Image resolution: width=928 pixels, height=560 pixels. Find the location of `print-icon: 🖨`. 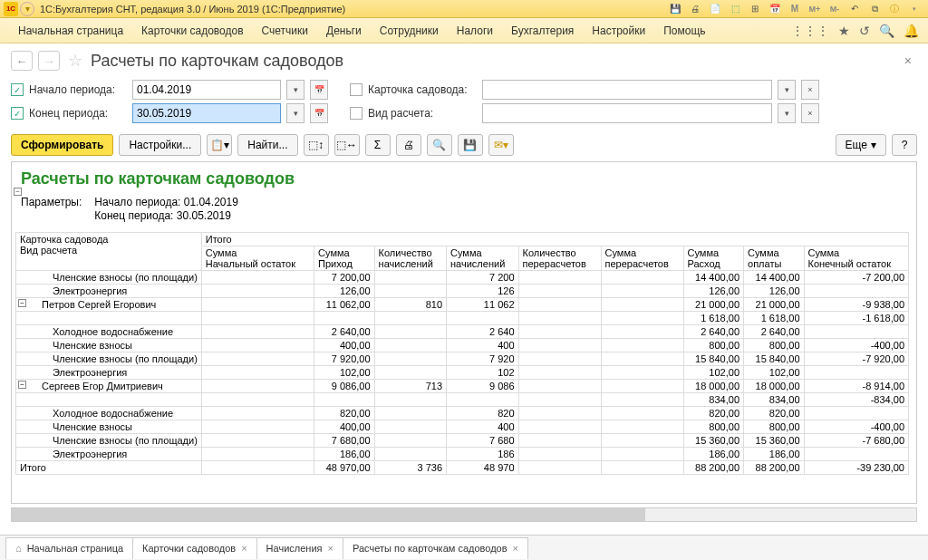

print-icon: 🖨 is located at coordinates (695, 9).